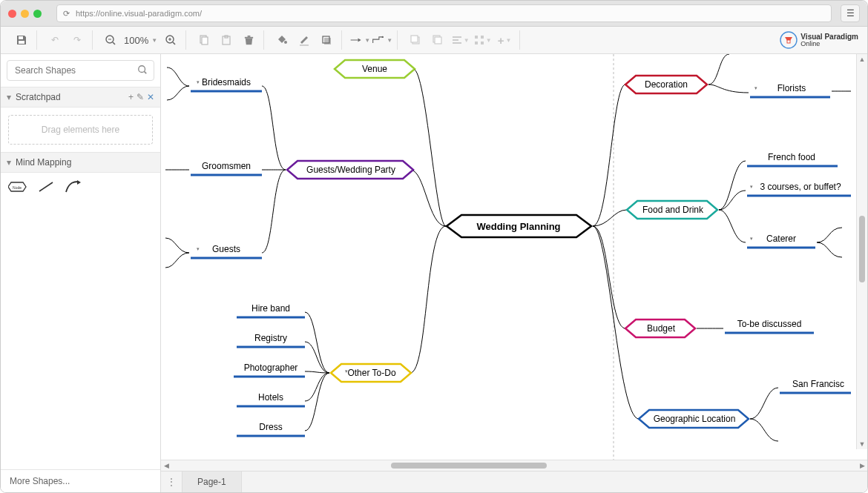 The width and height of the screenshot is (868, 493). I want to click on undo-button: ↶, so click(55, 40).